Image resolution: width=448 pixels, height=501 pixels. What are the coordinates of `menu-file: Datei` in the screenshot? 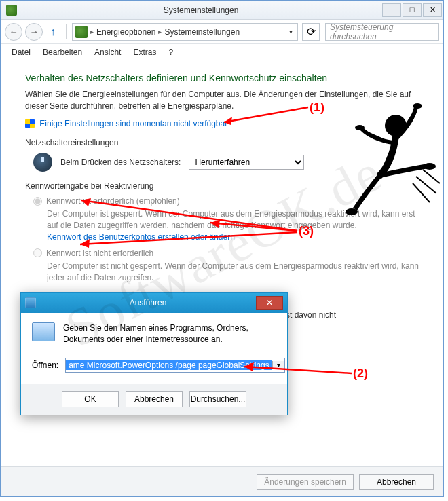 It's located at (21, 52).